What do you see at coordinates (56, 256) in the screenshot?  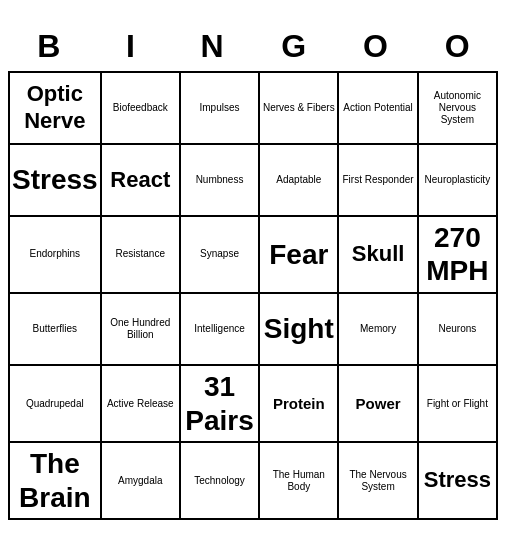 I see `bingo-cell: Endorphins` at bounding box center [56, 256].